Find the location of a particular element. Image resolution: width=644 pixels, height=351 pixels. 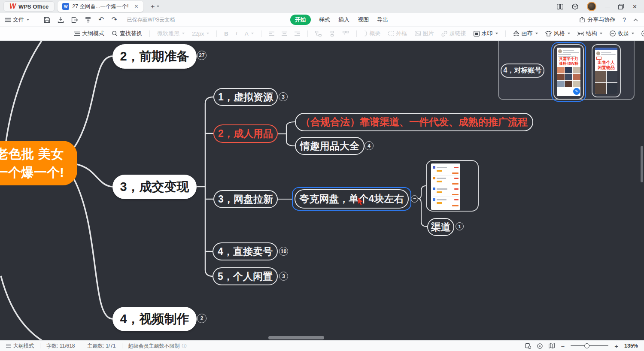

info-icon: ⓘ is located at coordinates (185, 346).